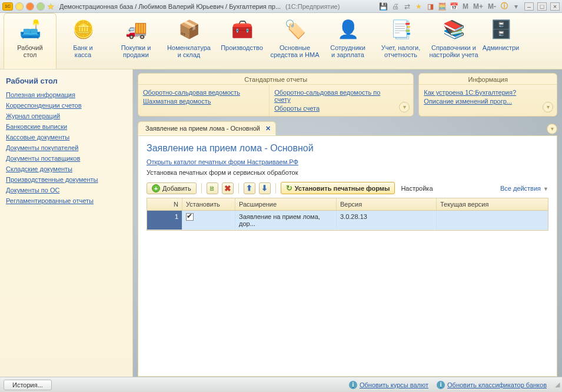 The height and width of the screenshot is (392, 562). What do you see at coordinates (165, 204) in the screenshot?
I see `col-n: N` at bounding box center [165, 204].